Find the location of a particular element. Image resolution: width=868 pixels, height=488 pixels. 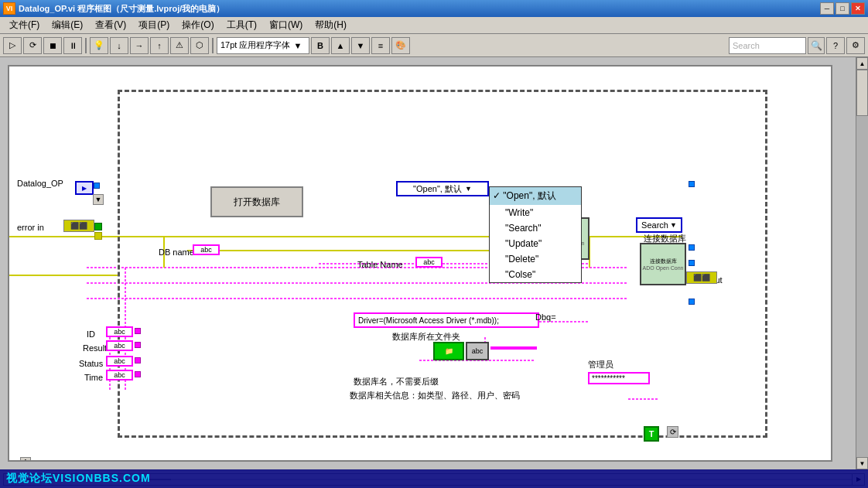

search-button-ctrl: Search ▼ is located at coordinates (659, 225).